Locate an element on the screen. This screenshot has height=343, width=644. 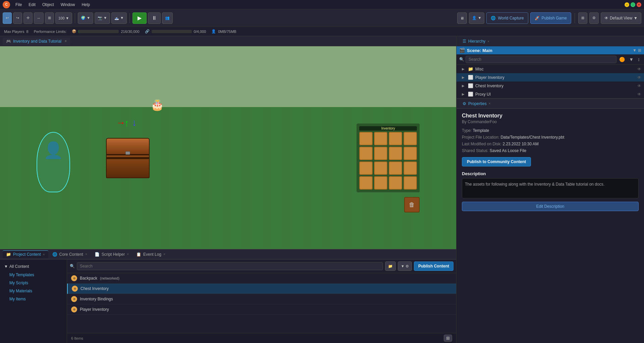
display-button: 🖥 is located at coordinates (462, 18).